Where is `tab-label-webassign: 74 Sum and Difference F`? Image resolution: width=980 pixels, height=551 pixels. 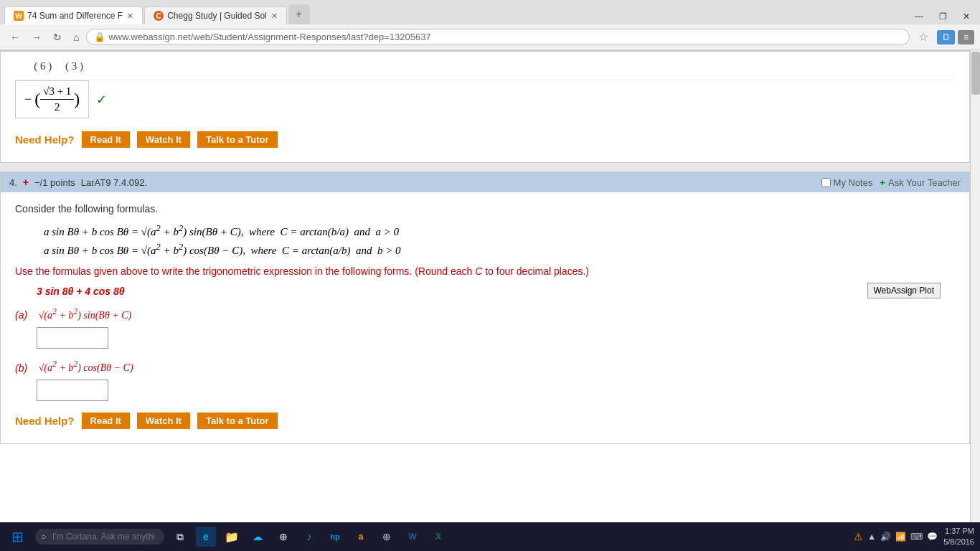
tab-label-webassign: 74 Sum and Difference F is located at coordinates (75, 16).